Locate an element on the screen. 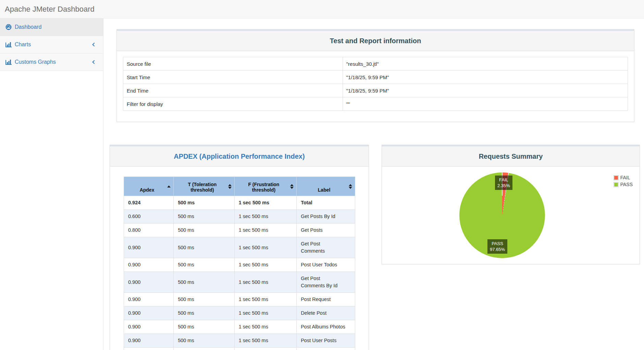 The image size is (644, 350). panel-heading: Requests Summary is located at coordinates (511, 156).